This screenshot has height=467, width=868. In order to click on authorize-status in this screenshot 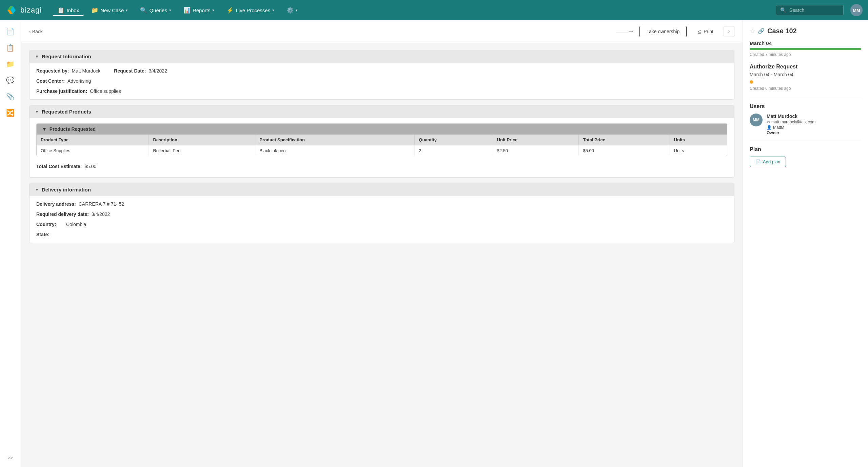, I will do `click(806, 82)`.